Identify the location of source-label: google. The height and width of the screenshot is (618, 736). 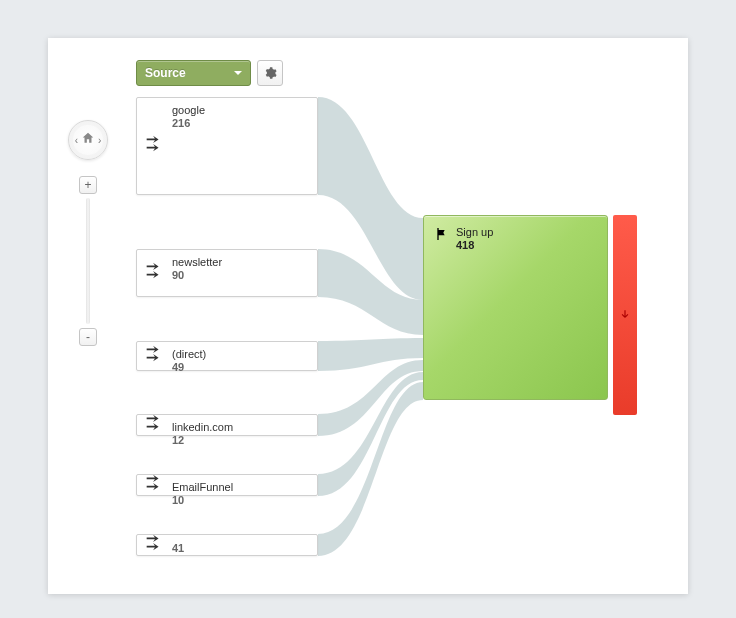
(240, 110).